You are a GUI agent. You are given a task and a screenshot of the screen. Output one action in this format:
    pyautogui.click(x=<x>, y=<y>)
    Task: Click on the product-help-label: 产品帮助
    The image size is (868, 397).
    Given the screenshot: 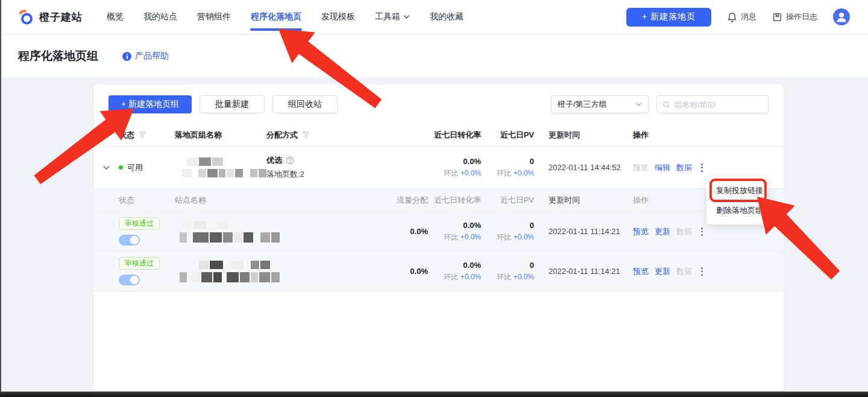 What is the action you would take?
    pyautogui.click(x=152, y=56)
    